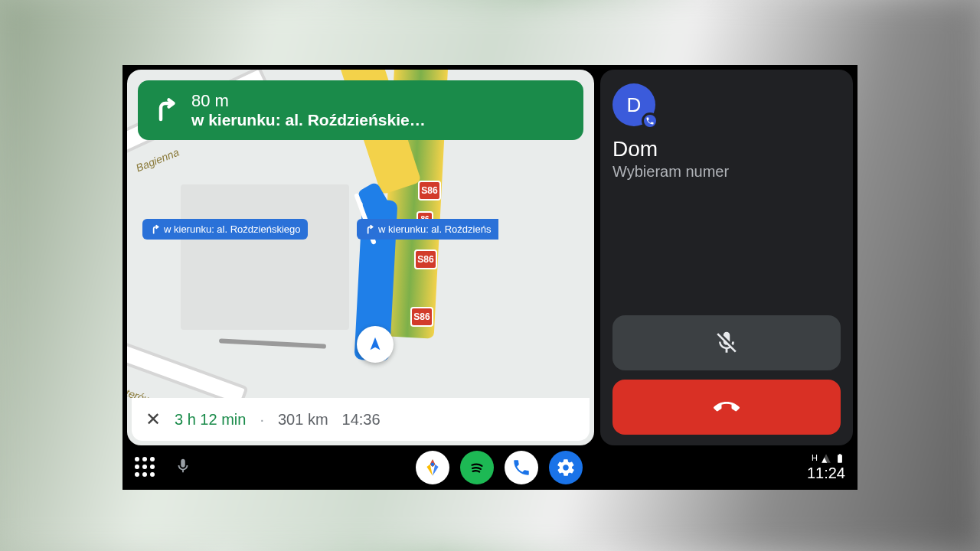  Describe the element at coordinates (232, 230) in the screenshot. I see `lane-hint-label: w kierunku: al. Roździeńskiego` at that location.